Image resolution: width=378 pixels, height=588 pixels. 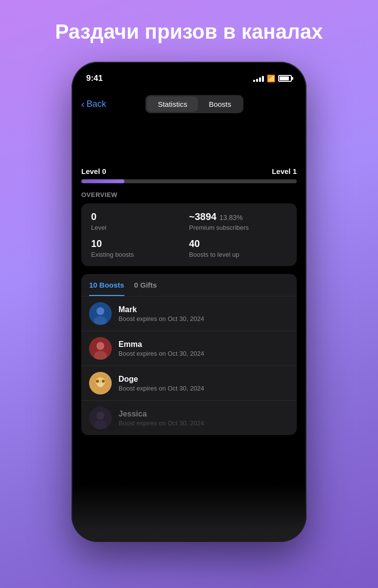 I want to click on boosts-tab-boosts: 10 Boosts, so click(x=107, y=288).